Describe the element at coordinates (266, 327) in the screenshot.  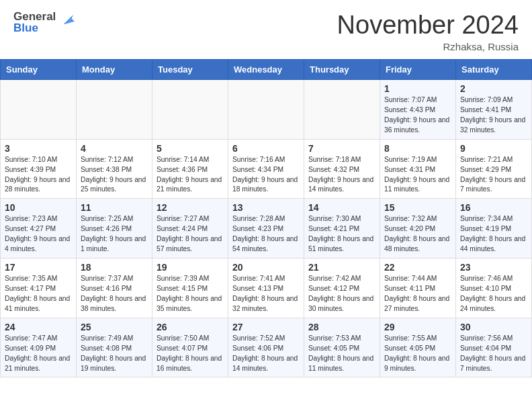
I see `day-number: 27` at that location.